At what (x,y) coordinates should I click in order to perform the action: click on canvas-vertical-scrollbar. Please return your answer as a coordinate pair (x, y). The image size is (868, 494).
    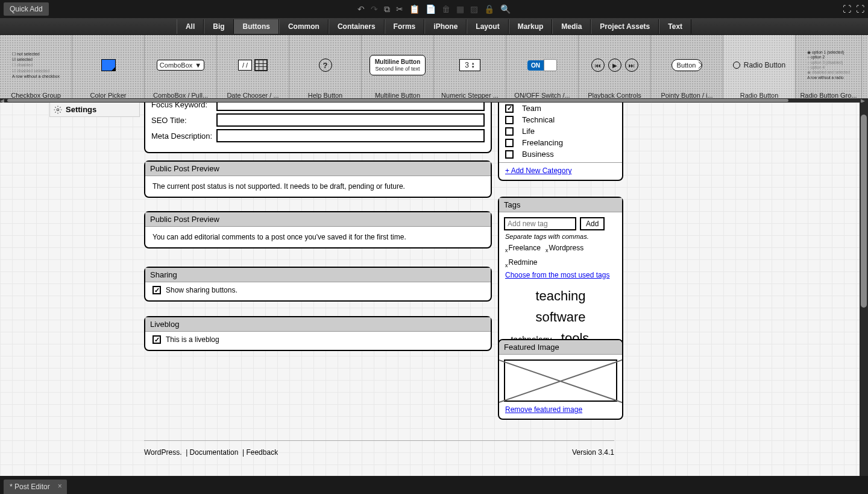
    Looking at the image, I should click on (864, 290).